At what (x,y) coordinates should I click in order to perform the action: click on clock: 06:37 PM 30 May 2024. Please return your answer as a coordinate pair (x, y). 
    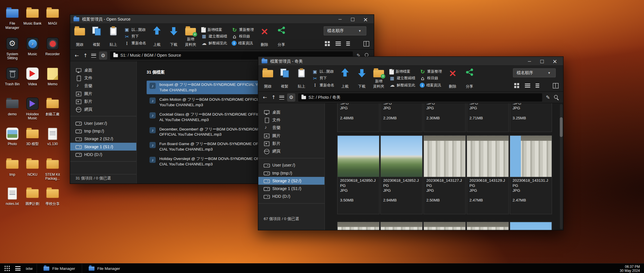
    Looking at the image, I should click on (632, 268).